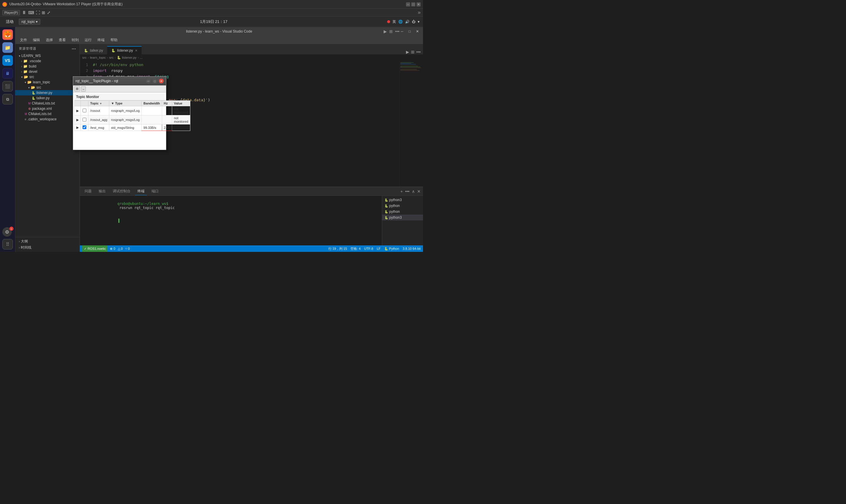  I want to click on rqt-topic-btn: rqt_topic ▾, so click(29, 22).